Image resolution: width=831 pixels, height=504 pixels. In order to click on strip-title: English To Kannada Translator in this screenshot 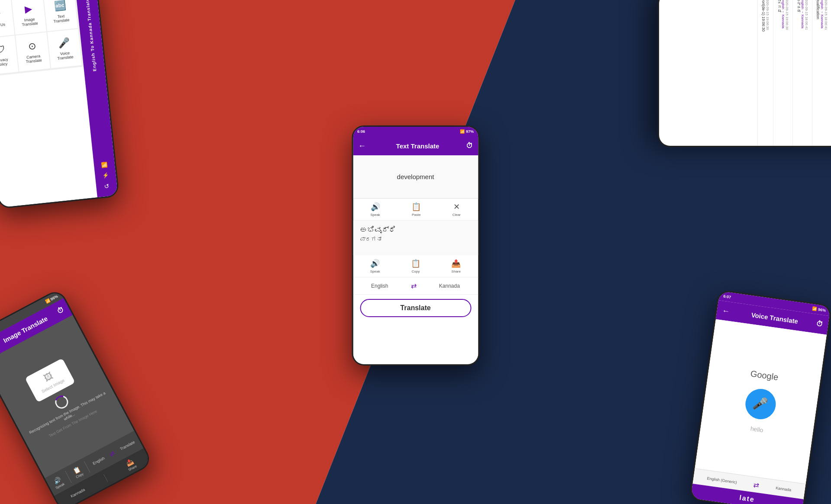, I will do `click(91, 35)`.